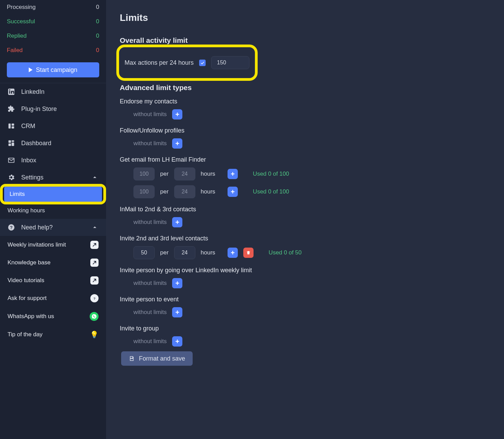 The image size is (504, 439). Describe the element at coordinates (305, 277) in the screenshot. I see `limit-invite-over-weekly: Invite person by going over LinkedIn wee…` at that location.